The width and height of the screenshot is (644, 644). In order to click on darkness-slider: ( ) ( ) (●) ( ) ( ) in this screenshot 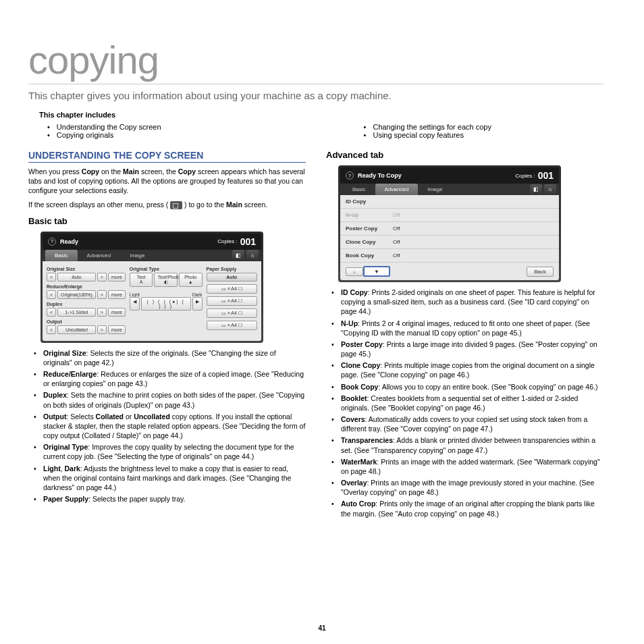, I will do `click(166, 304)`.